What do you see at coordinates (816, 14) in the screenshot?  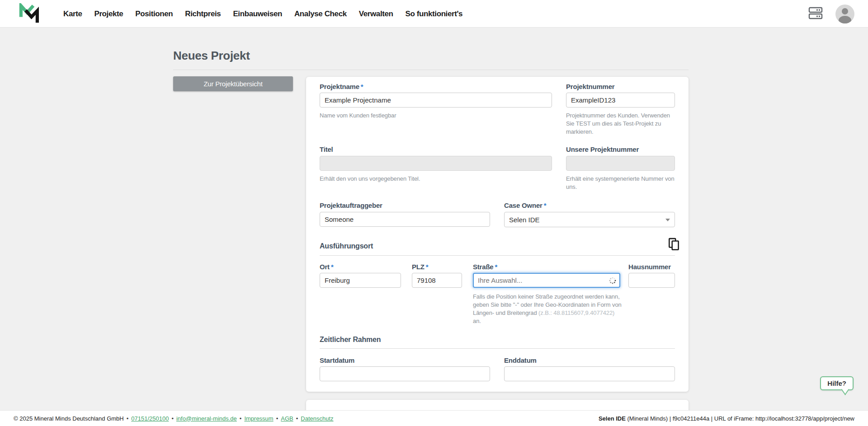 I see `server-icon` at bounding box center [816, 14].